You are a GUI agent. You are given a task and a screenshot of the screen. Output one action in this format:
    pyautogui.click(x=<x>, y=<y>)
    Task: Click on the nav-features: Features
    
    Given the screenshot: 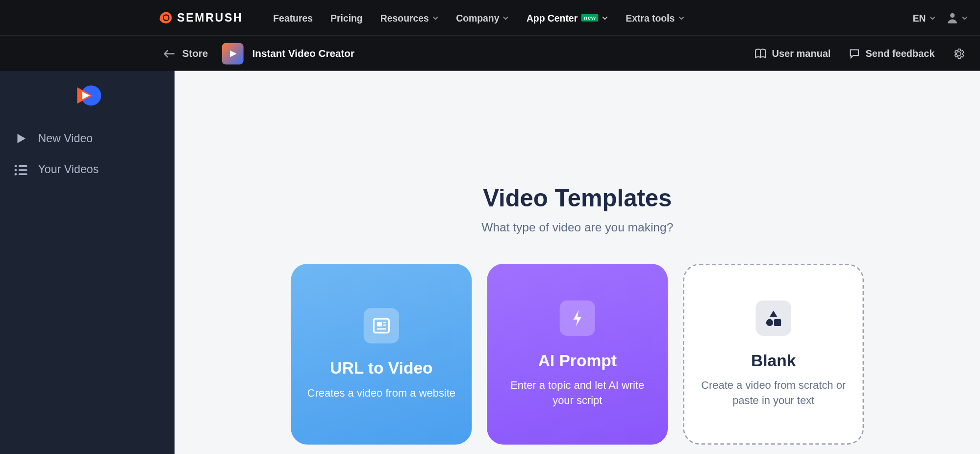 What is the action you would take?
    pyautogui.click(x=293, y=18)
    